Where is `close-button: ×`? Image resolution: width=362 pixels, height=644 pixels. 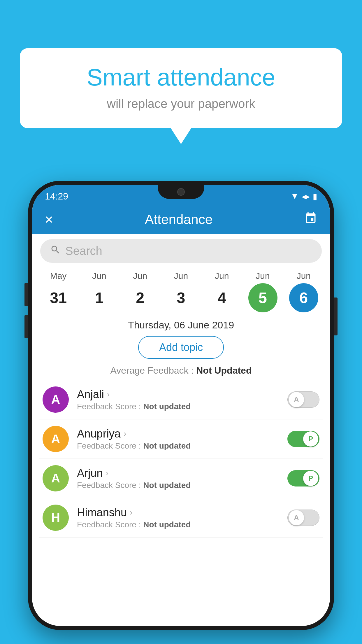 close-button: × is located at coordinates (49, 219).